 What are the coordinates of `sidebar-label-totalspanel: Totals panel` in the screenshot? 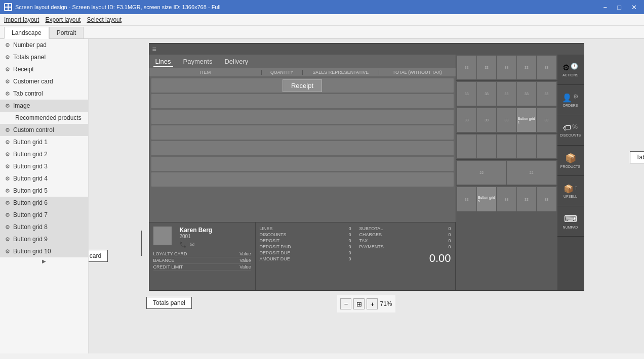 It's located at (29, 57).